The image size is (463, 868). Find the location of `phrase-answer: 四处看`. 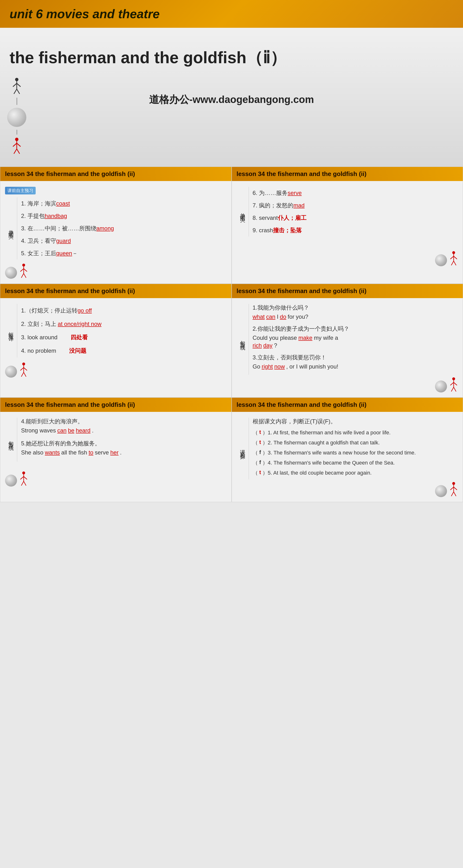

phrase-answer: 四处看 is located at coordinates (79, 337).